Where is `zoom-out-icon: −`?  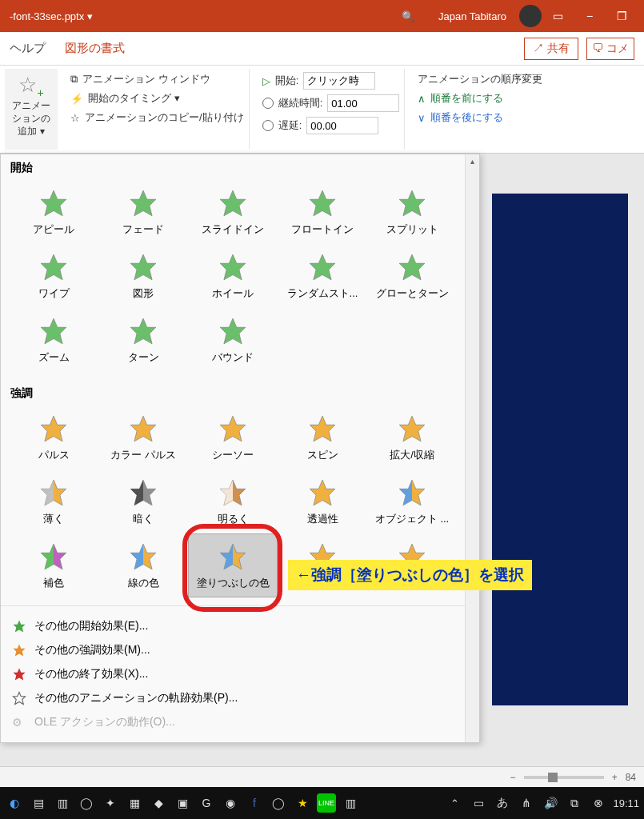
zoom-out-icon: − is located at coordinates (514, 777).